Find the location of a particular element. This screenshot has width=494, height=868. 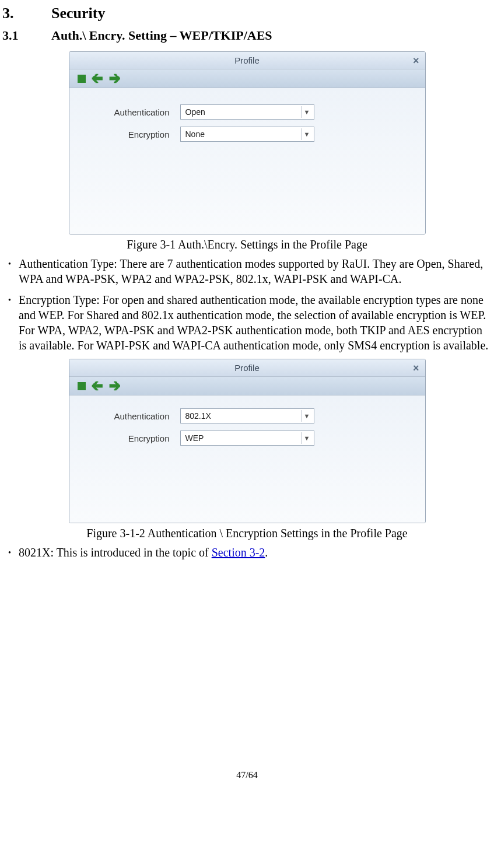

bullet-encryption-type: Encryption Type: For open and shared aut… is located at coordinates (248, 323).